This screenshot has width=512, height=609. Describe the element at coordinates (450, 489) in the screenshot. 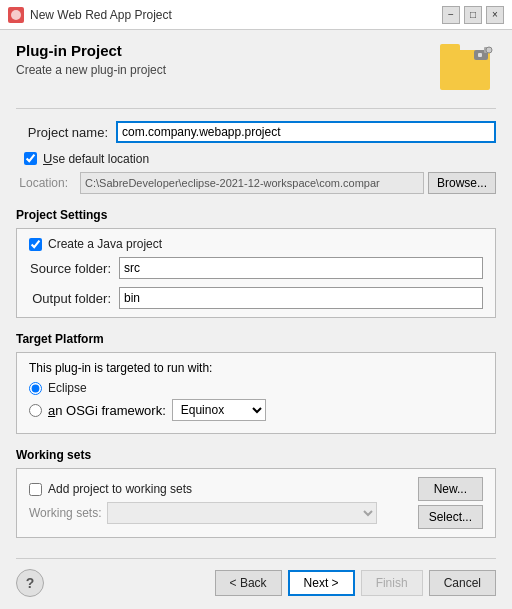

I see `new-working-set-button: New...` at that location.